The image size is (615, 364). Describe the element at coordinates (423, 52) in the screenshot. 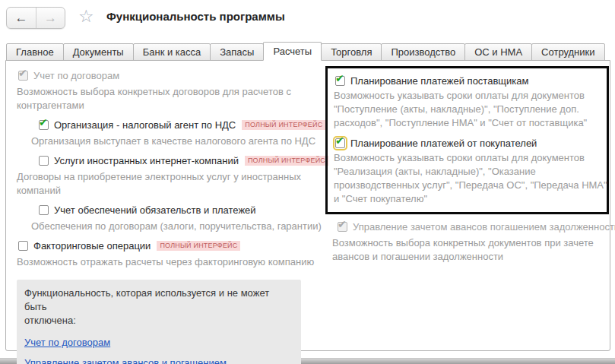

I see `tab-proizvodstvo: Производство` at that location.